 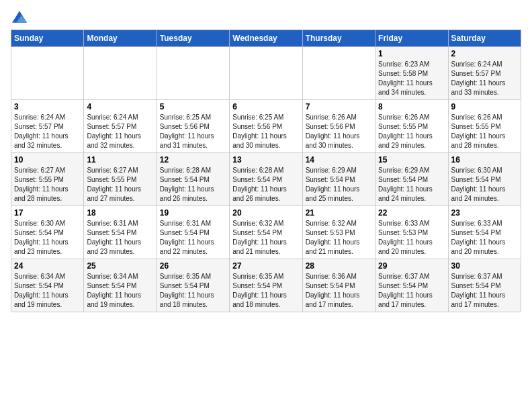 I want to click on day-info: Sunrise: 6:36 AM Sunset: 5:54 PM Dayligh…, so click(x=339, y=291).